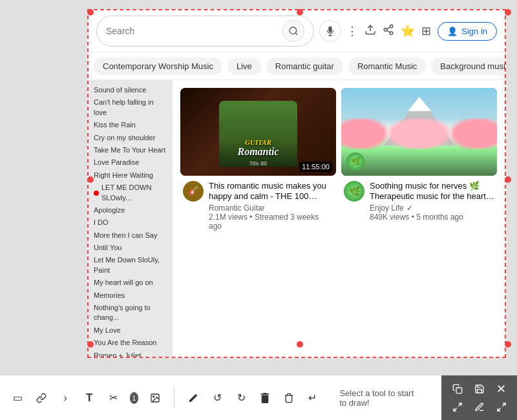 The image size is (517, 420). I want to click on video-meta-2: Soothing music for nerves 🌿 Therapeutic …, so click(432, 202).